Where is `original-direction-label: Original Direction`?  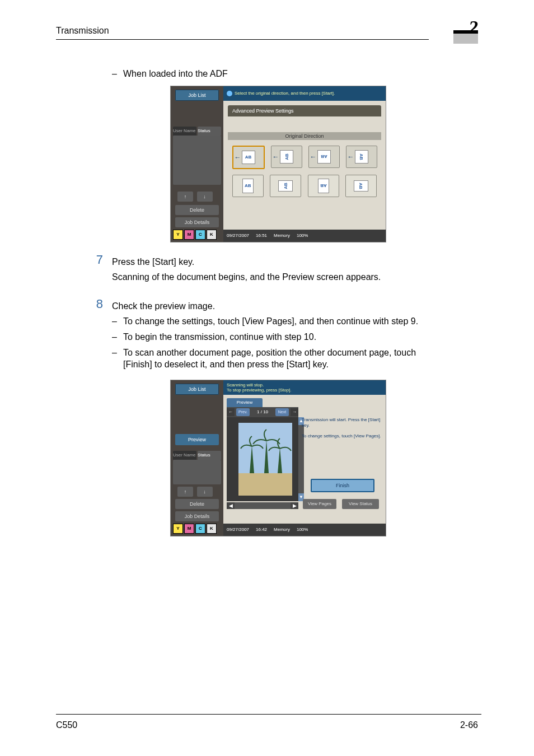 original-direction-label: Original Direction is located at coordinates (305, 136).